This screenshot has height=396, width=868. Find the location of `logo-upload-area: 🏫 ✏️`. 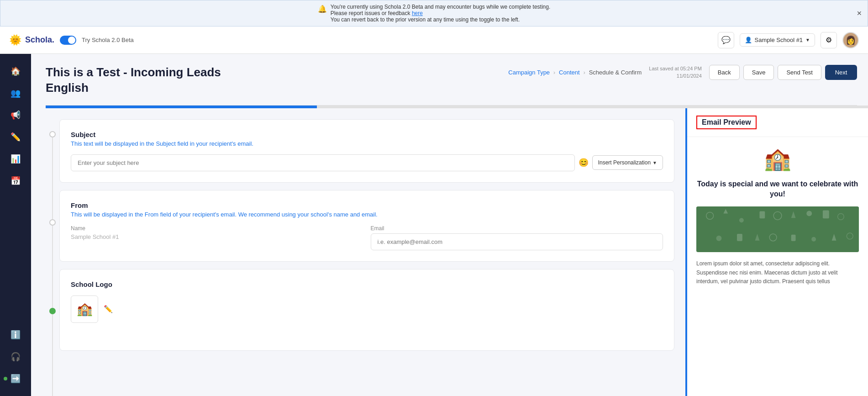

logo-upload-area: 🏫 ✏️ is located at coordinates (367, 309).